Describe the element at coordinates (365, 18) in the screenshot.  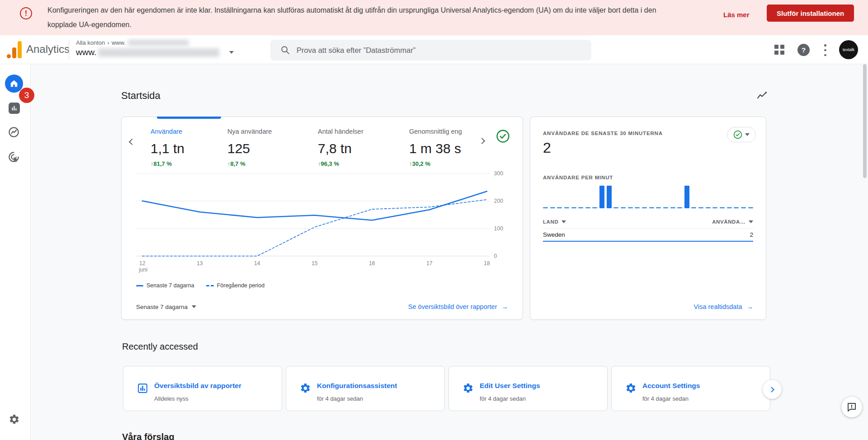
I see `banner-message: Konfigureringen av den här egendomen är …` at that location.